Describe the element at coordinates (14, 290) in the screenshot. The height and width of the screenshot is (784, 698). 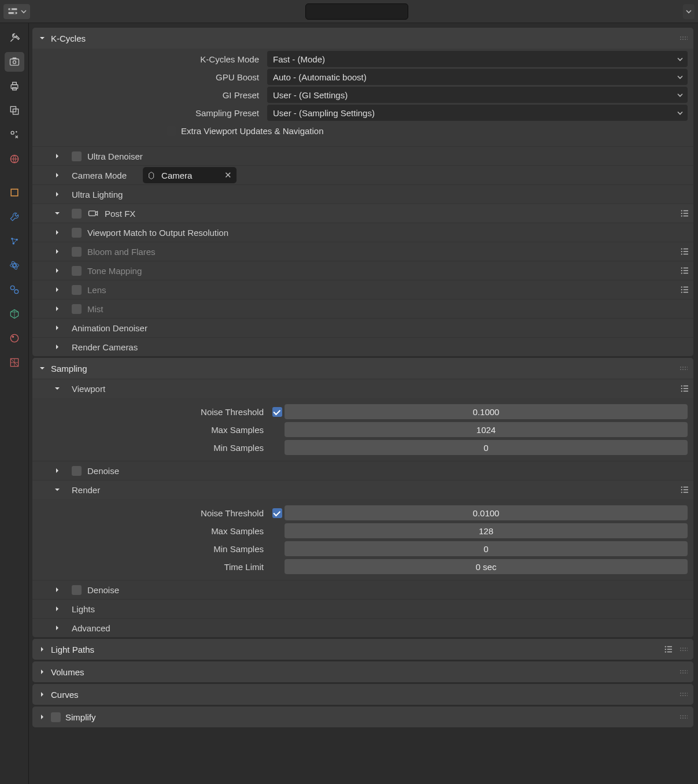
I see `constraint-tab` at that location.